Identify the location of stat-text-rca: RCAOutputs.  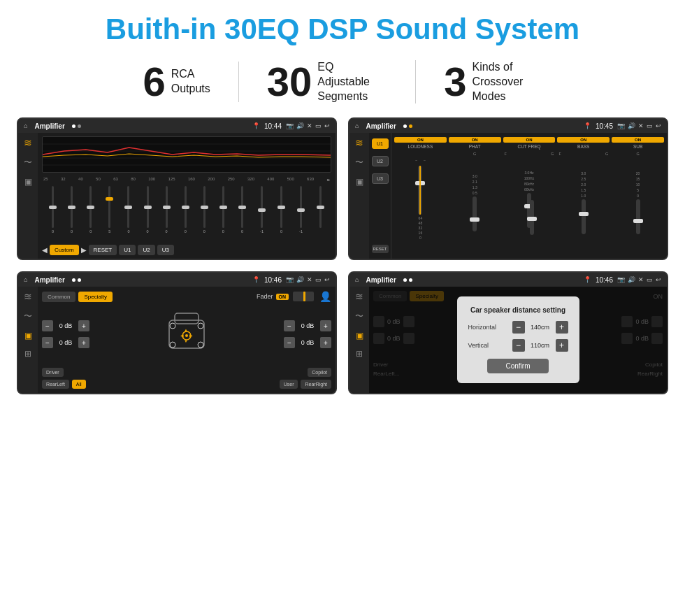
(191, 82).